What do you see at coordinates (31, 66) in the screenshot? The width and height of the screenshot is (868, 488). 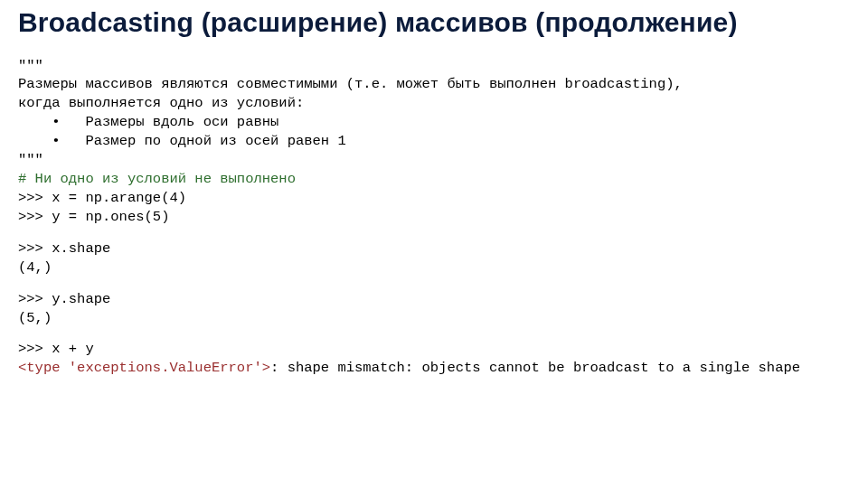 I see `docstring-open: """` at bounding box center [31, 66].